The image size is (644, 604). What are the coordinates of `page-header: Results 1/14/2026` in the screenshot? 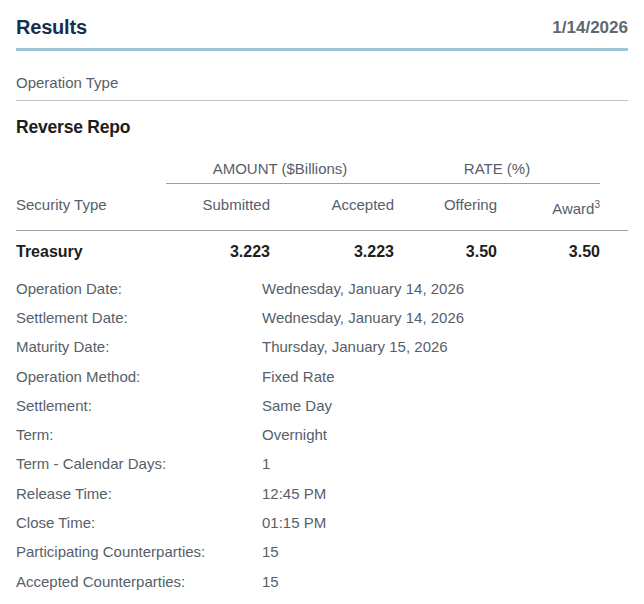 It's located at (322, 27).